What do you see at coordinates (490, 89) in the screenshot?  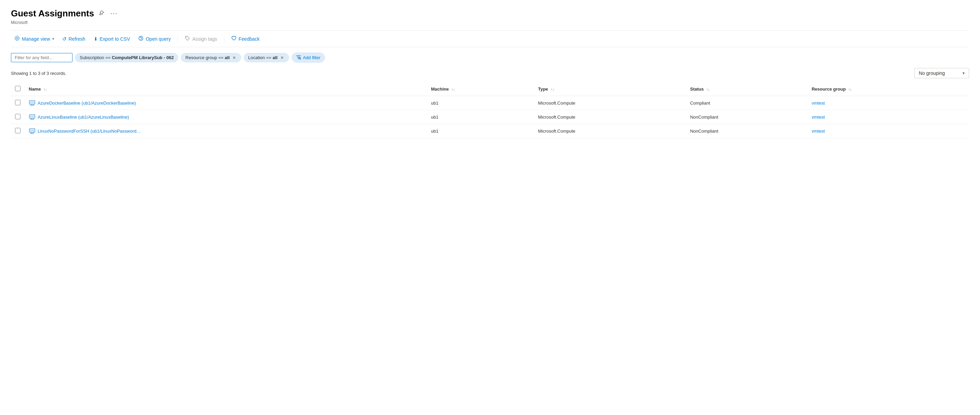 I see `table-header-row: Name ↑↓ Machine ↑↓ Type ↑↓ Status ↑↓ Res…` at bounding box center [490, 89].